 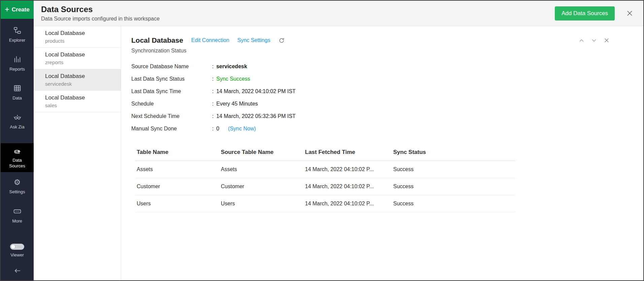 What do you see at coordinates (18, 192) in the screenshot?
I see `sidebar-item-label: Settings` at bounding box center [18, 192].